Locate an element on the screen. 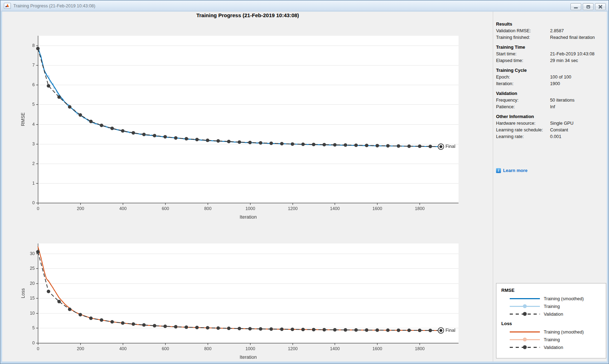  minimize-button is located at coordinates (576, 7).